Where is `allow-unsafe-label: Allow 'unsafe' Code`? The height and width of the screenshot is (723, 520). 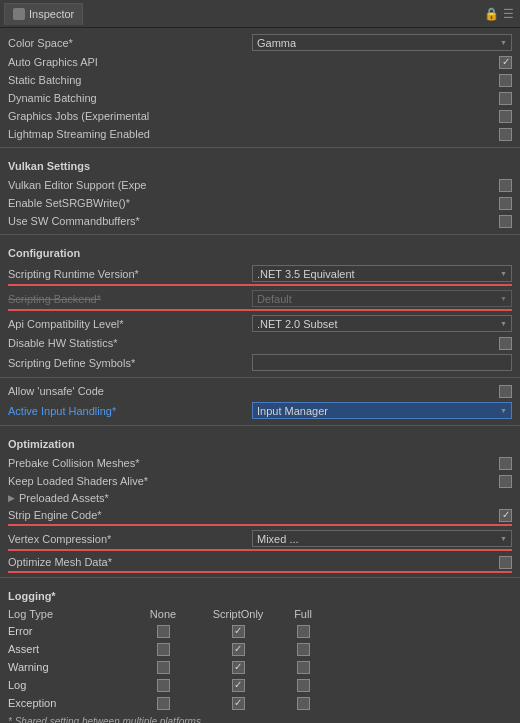
allow-unsafe-label: Allow 'unsafe' Code is located at coordinates (254, 391).